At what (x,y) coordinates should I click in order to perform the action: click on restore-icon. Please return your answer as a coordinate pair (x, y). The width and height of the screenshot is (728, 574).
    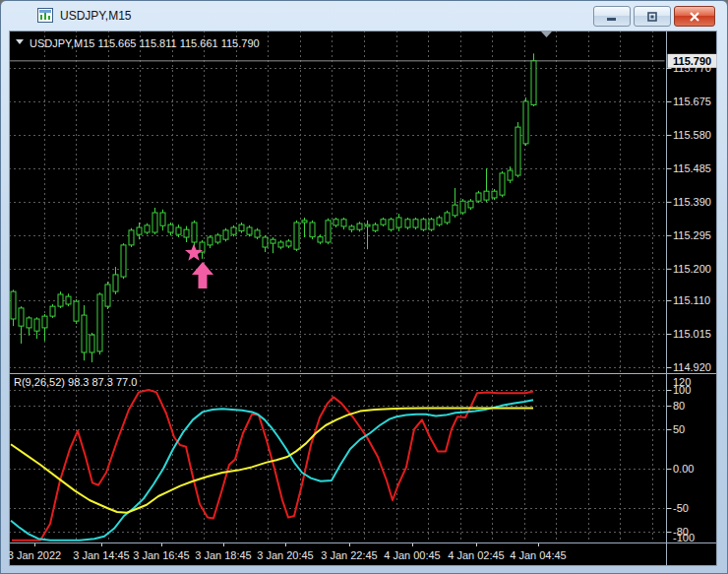
    Looking at the image, I should click on (652, 17).